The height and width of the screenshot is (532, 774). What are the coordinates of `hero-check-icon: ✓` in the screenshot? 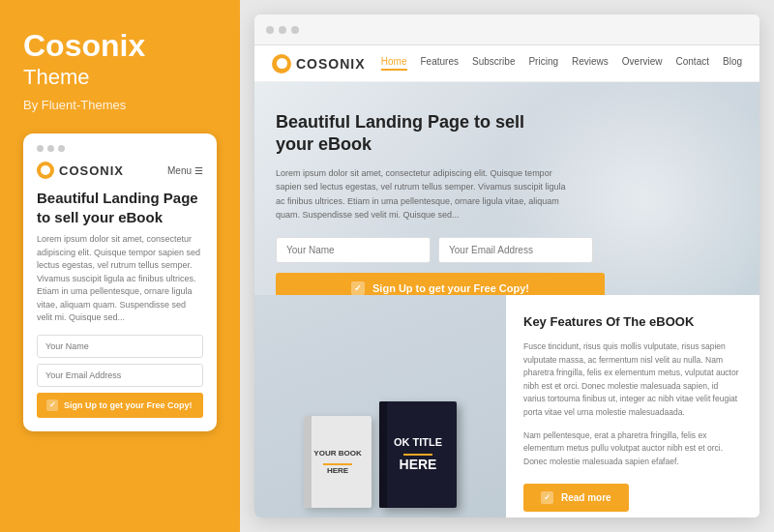 It's located at (358, 288).